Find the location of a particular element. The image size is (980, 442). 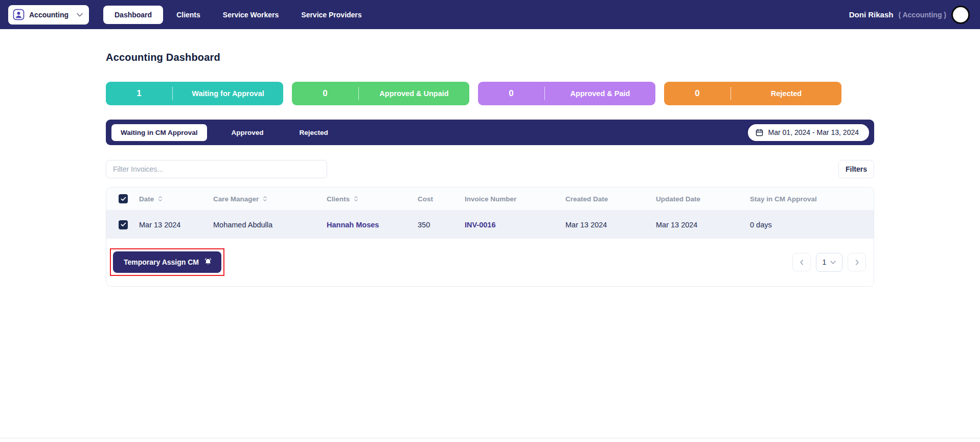

stats-row: 1 Waiting for Approval 0 Approved & Unpa… is located at coordinates (490, 94).